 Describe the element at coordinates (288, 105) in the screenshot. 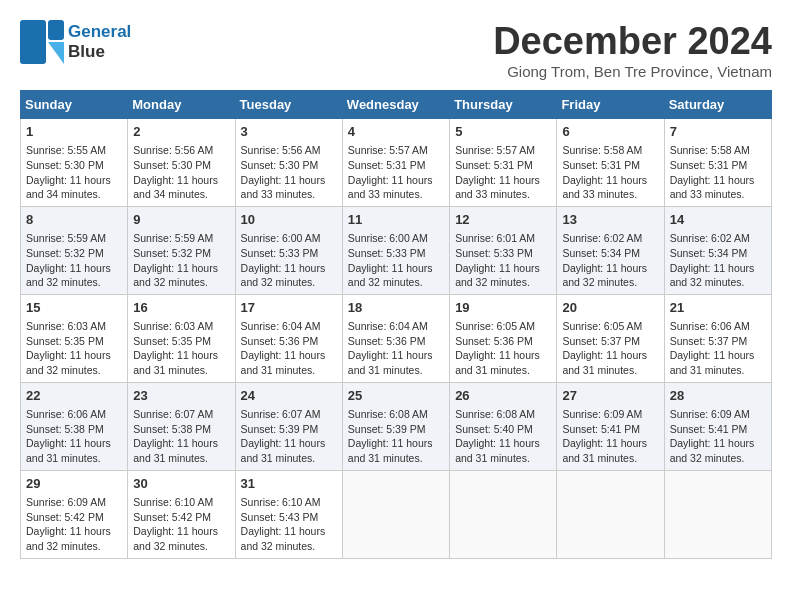

I see `weekday-header-tuesday: Tuesday` at that location.